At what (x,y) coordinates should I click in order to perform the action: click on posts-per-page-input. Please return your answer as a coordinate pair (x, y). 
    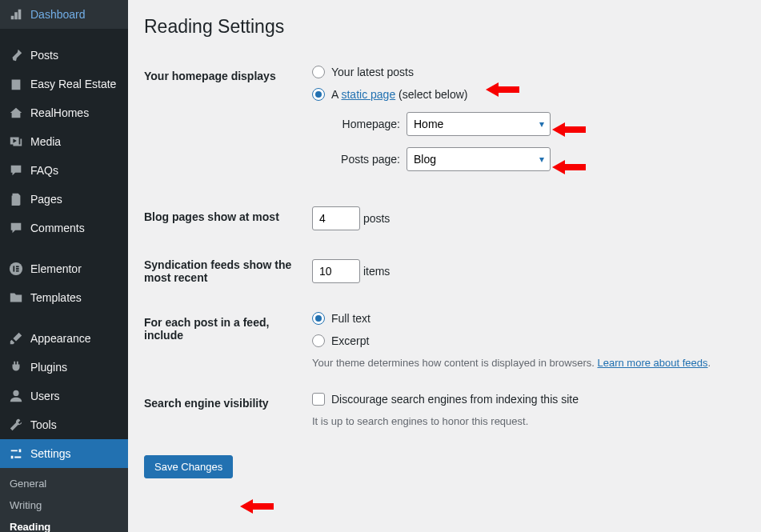
    Looking at the image, I should click on (336, 218).